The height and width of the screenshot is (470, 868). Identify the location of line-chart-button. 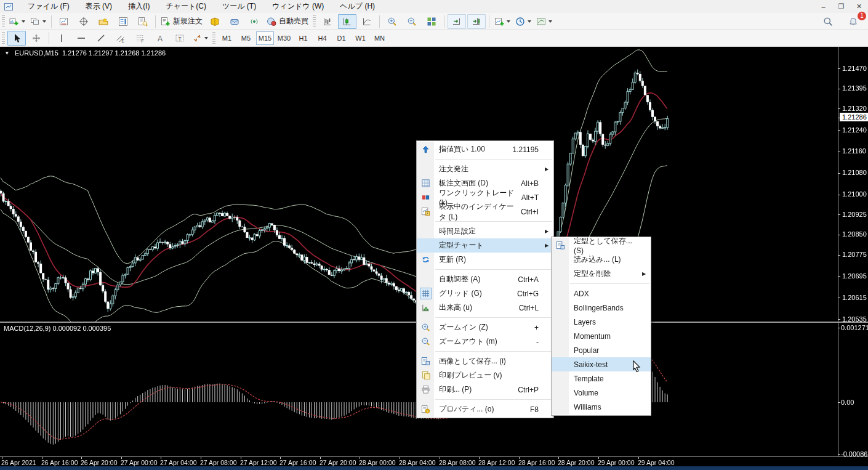
(367, 22).